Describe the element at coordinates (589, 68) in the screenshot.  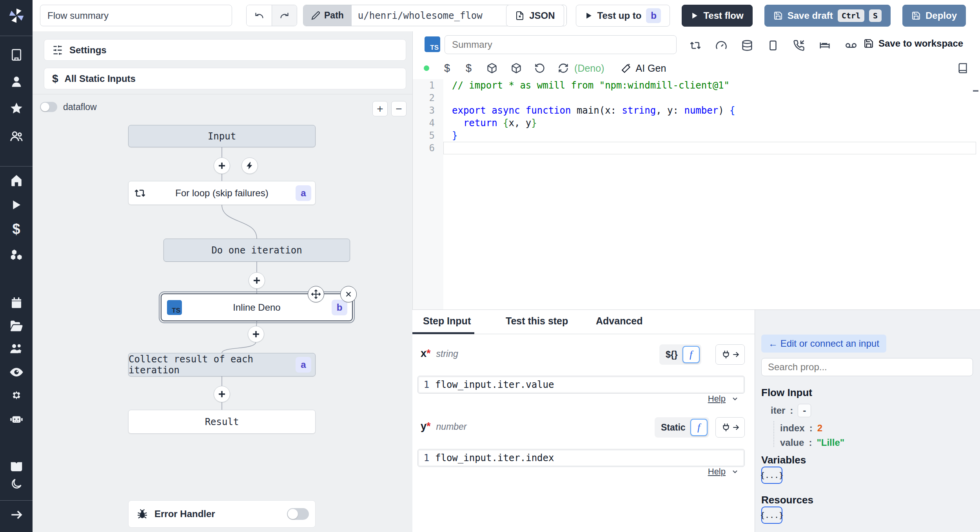
I see `runtime-label: (Deno)` at that location.